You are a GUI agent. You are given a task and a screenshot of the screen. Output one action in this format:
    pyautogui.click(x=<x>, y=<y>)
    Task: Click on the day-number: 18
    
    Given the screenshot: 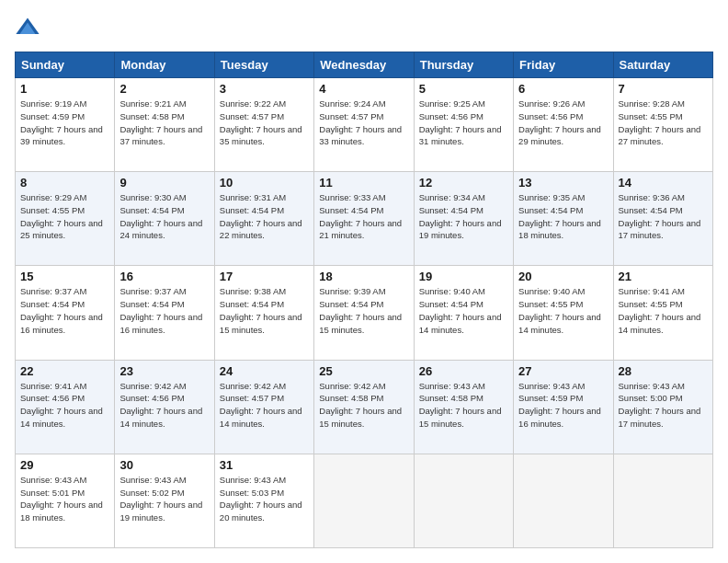 What is the action you would take?
    pyautogui.click(x=364, y=276)
    